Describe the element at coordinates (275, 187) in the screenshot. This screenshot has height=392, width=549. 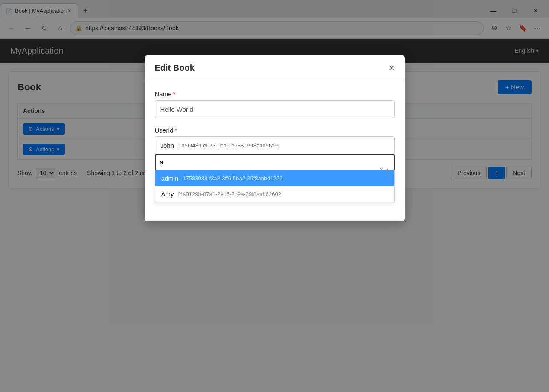
I see `user-dropdown-list: admin 17583088-f3a2-3ff6-5ba2-39f8aab412…` at that location.